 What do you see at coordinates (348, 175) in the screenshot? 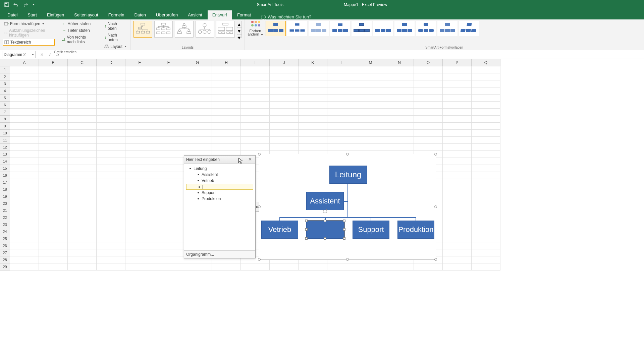
I see `org-node-root: Leitung` at bounding box center [348, 175].